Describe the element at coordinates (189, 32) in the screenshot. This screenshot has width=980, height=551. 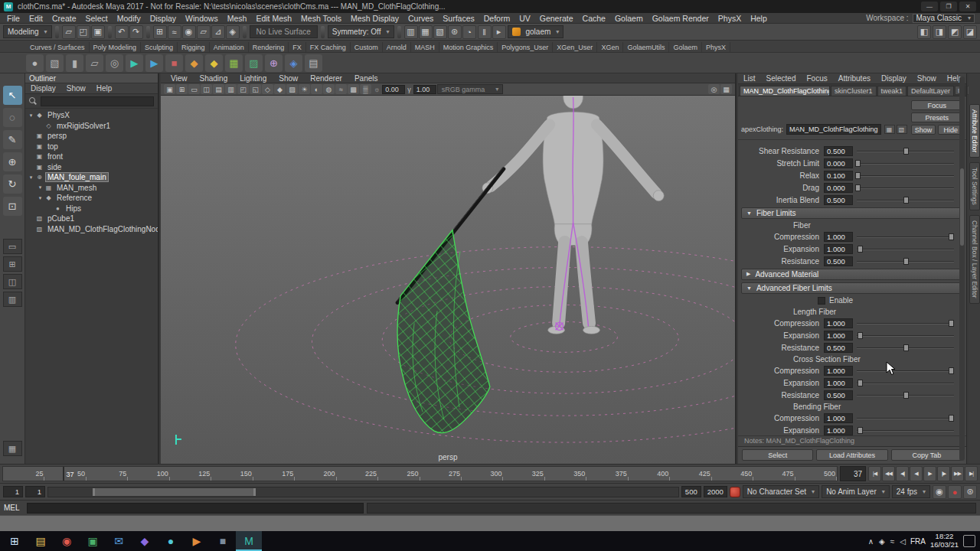
I see `snap-point-icon: ◉` at that location.